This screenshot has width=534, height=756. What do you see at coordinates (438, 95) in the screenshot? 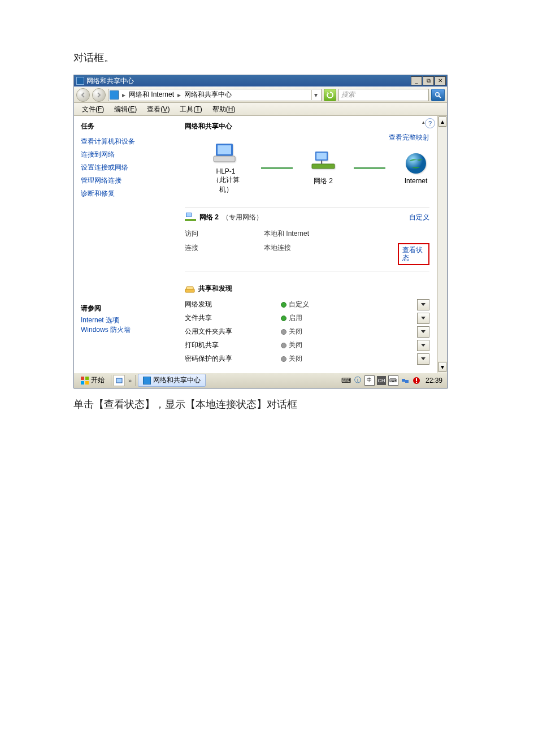
I see `search-go-button` at bounding box center [438, 95].